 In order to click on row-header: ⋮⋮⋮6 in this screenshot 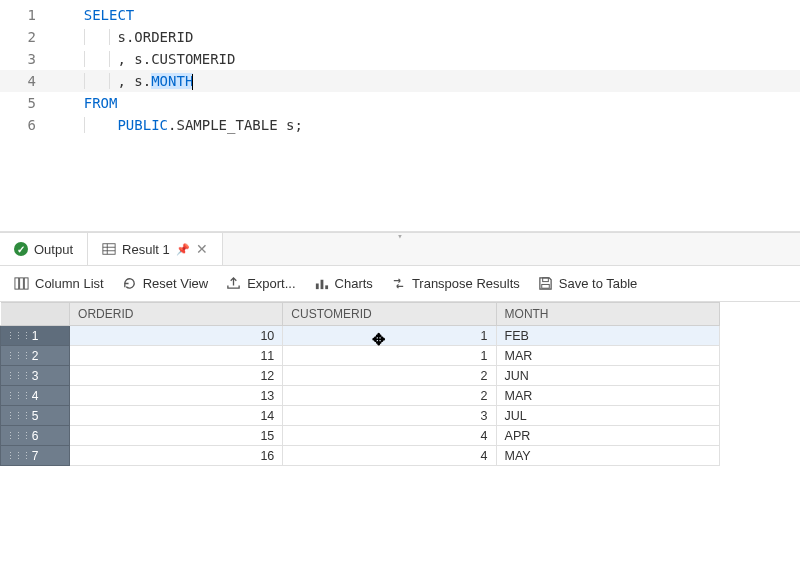, I will do `click(36, 436)`.